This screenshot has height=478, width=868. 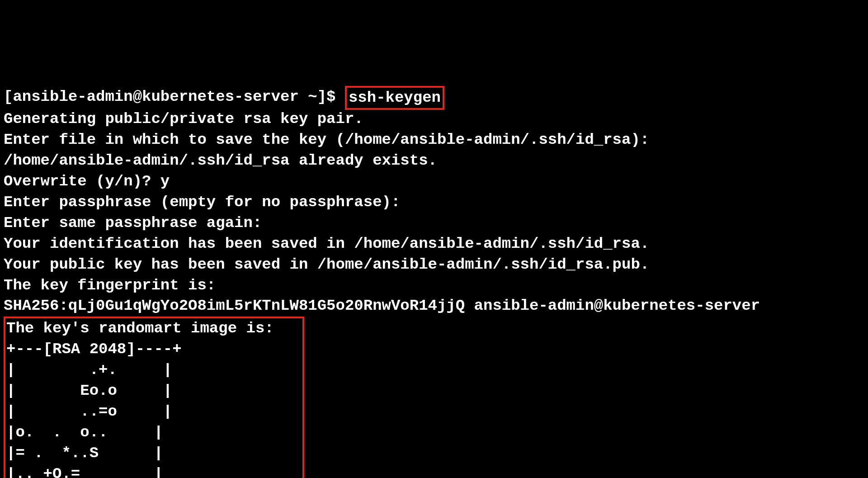 What do you see at coordinates (175, 97) in the screenshot?
I see `shell-prompt: [ansible-admin@kubernetes-server ~]$` at bounding box center [175, 97].